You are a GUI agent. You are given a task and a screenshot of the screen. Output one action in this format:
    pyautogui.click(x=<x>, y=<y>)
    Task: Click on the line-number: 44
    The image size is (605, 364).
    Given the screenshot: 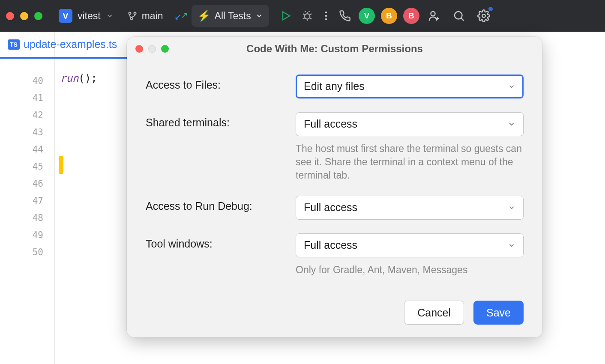 What is the action you would take?
    pyautogui.click(x=27, y=149)
    